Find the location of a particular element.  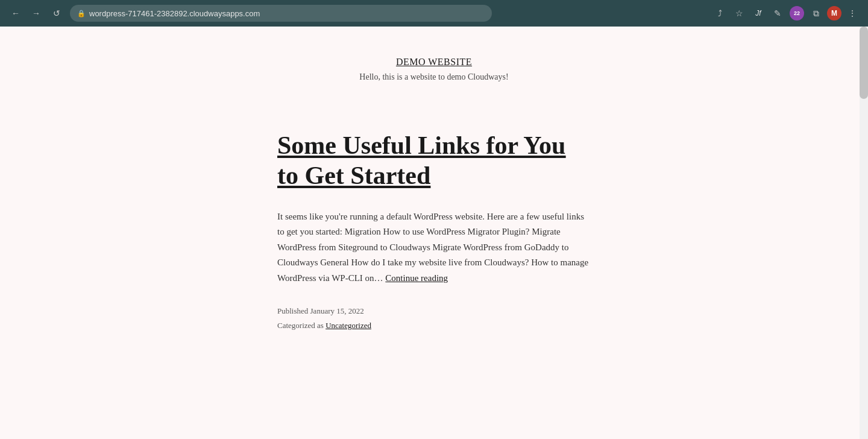

browser-actions: ⤴ ☆ Jf ✎ 22 ⧉ M ⋮ is located at coordinates (786, 13).